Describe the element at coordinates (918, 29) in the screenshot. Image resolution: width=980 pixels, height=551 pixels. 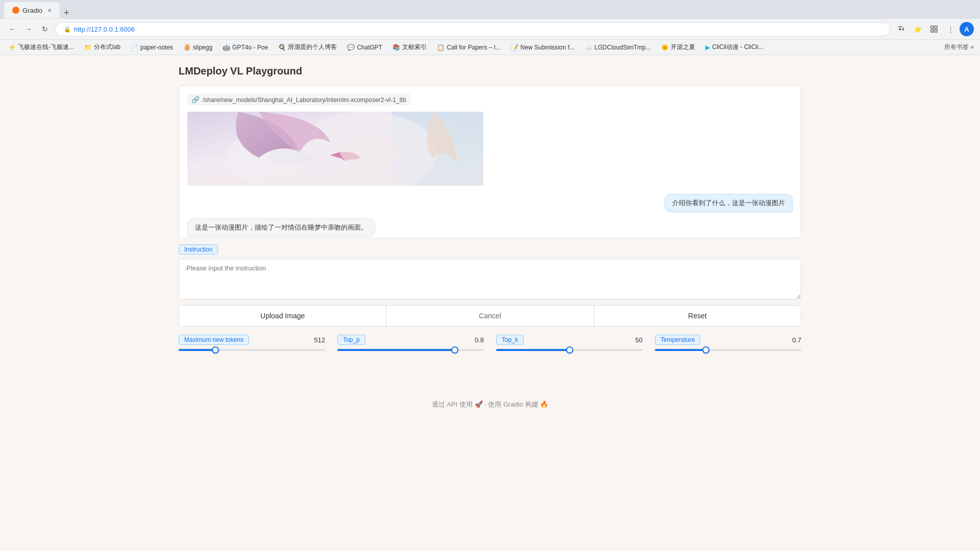
I see `star-icon: ⭐` at that location.